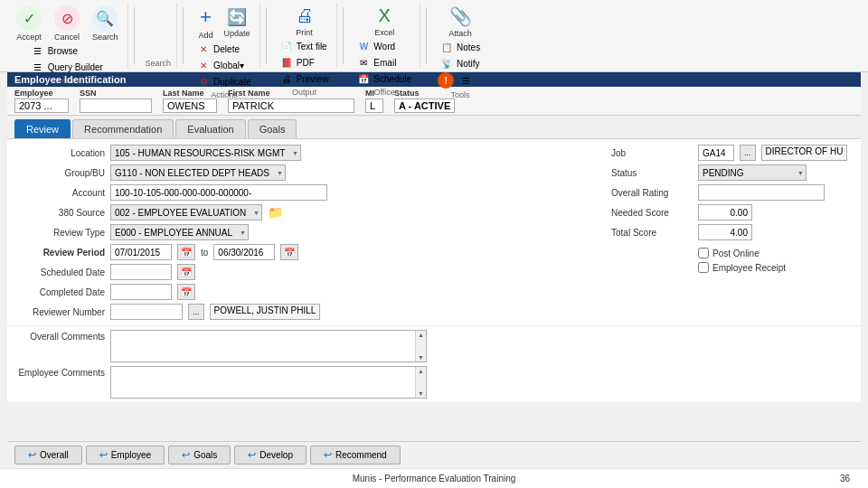 The image size is (868, 488). Describe the element at coordinates (232, 81) in the screenshot. I see `duplicate-label: Duplicate` at that location.